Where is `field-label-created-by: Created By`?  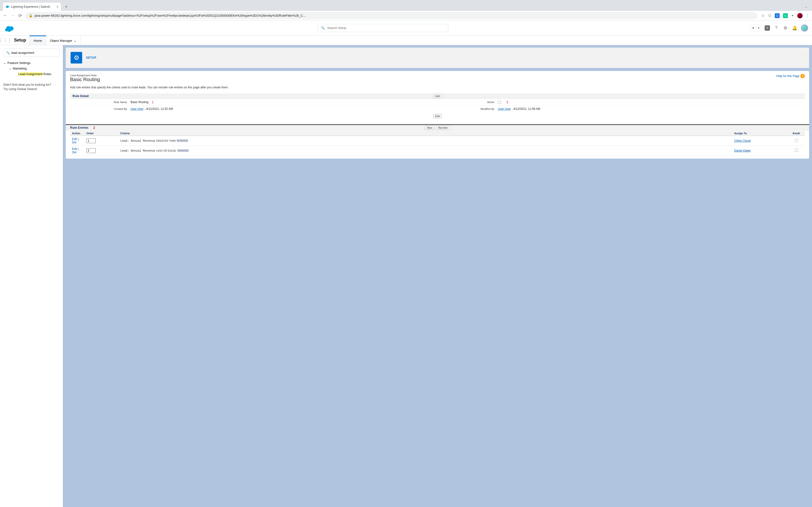 field-label-created-by: Created By is located at coordinates (100, 109).